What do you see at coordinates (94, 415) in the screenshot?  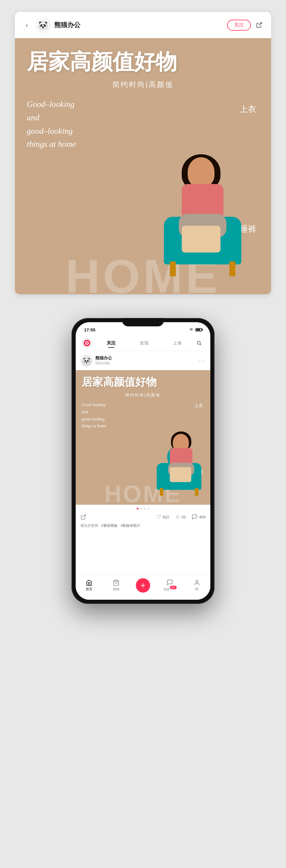 I see `phone-english-text: Good–looking and good–looking things at …` at bounding box center [94, 415].